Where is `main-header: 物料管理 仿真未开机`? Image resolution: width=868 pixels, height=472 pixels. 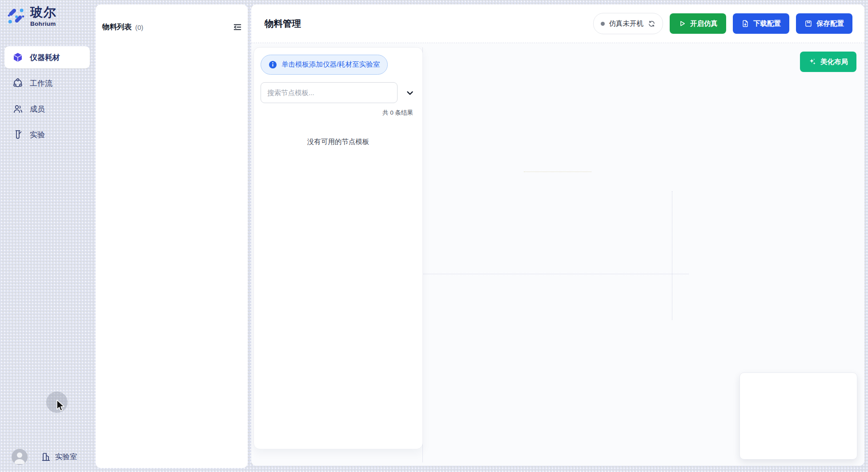
main-header: 物料管理 仿真未开机 is located at coordinates (558, 24).